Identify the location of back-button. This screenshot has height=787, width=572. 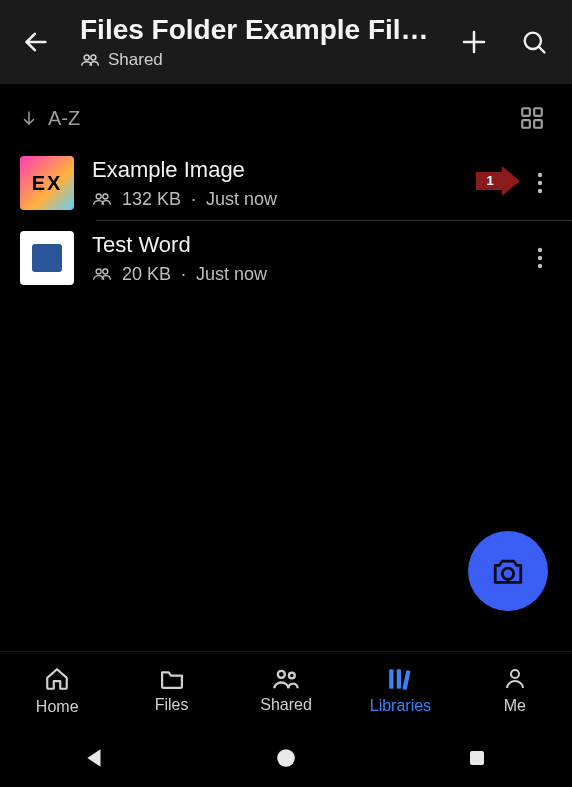
(36, 42).